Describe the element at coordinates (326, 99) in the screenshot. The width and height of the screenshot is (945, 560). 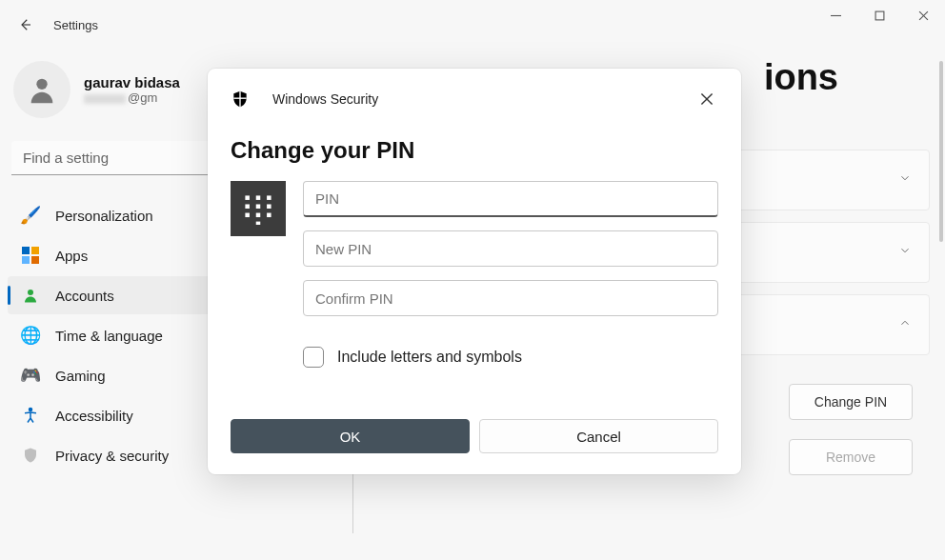
I see `dialog-app-name: Windows Security` at that location.